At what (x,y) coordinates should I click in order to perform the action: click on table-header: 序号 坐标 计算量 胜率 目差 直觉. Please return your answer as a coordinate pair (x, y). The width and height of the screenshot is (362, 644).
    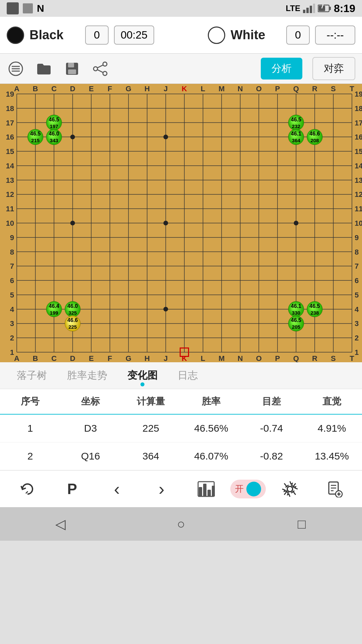
    Looking at the image, I should click on (181, 402).